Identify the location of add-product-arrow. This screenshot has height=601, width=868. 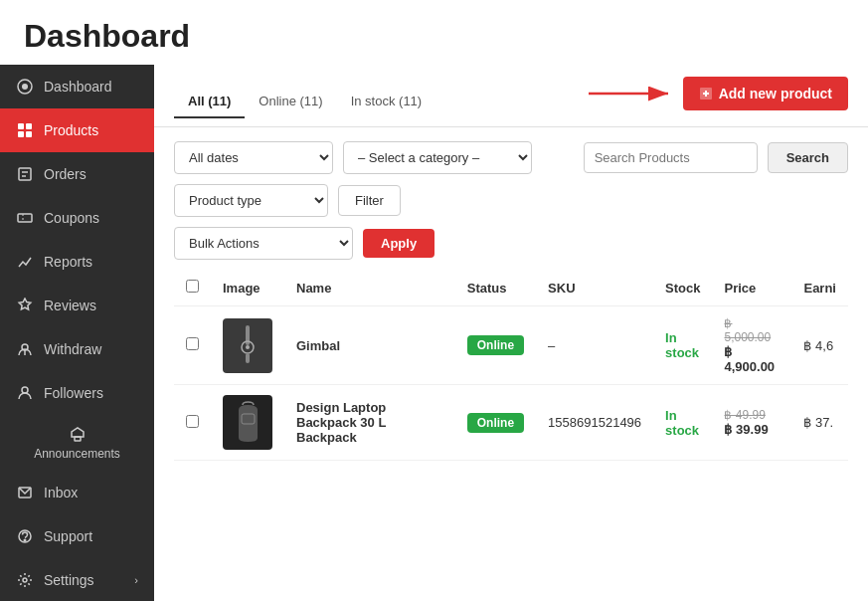
(628, 94).